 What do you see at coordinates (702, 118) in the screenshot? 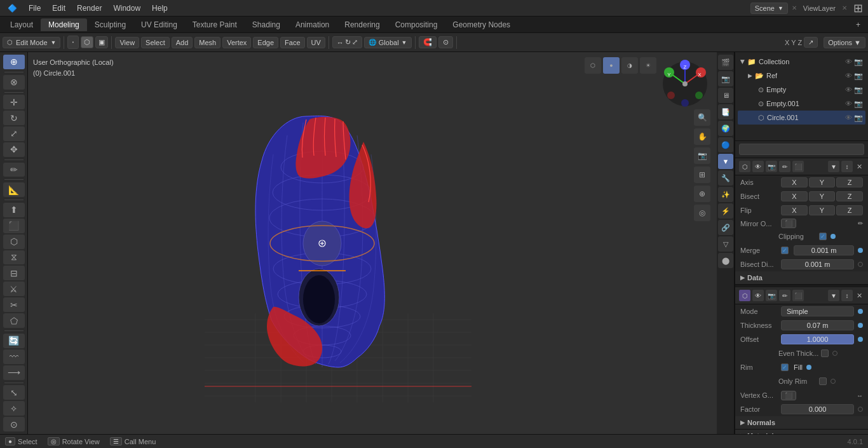
I see `zoom-in-btn: 🔍` at bounding box center [702, 118].